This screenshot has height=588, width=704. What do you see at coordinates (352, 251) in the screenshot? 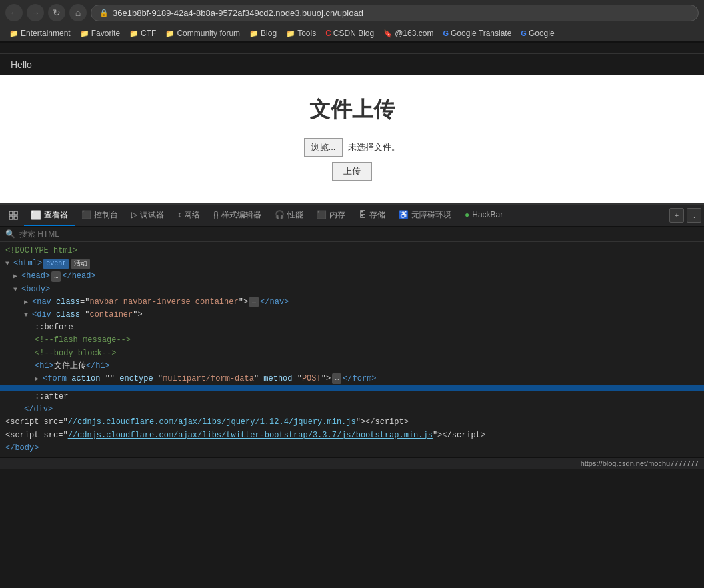
I see `doctype-line: <!DOCTYPE html>` at bounding box center [352, 251].